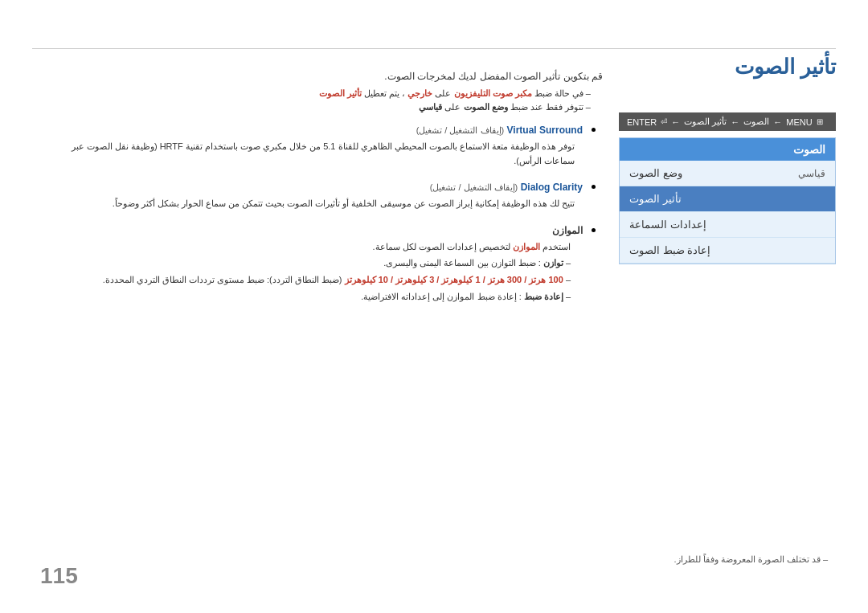 This screenshot has height=613, width=868. What do you see at coordinates (568, 280) in the screenshot?
I see `freq-dash: –` at bounding box center [568, 280].